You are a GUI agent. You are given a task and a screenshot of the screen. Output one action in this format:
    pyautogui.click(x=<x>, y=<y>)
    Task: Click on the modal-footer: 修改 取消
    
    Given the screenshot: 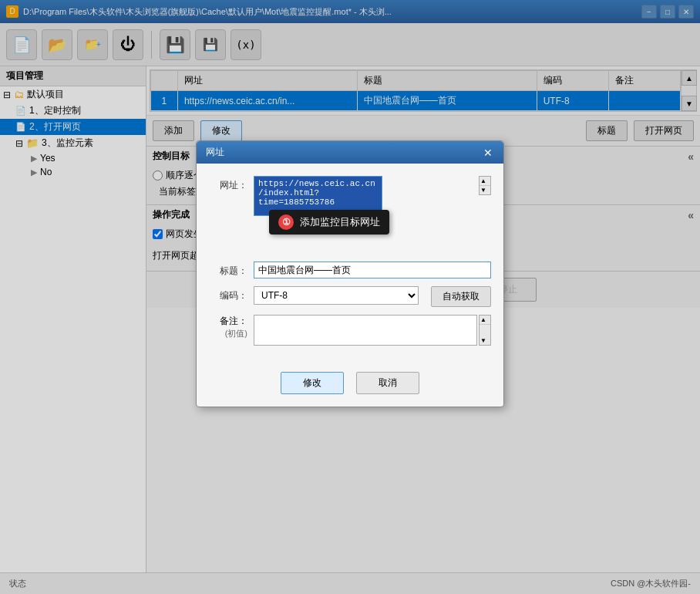 What is the action you would take?
    pyautogui.click(x=350, y=386)
    